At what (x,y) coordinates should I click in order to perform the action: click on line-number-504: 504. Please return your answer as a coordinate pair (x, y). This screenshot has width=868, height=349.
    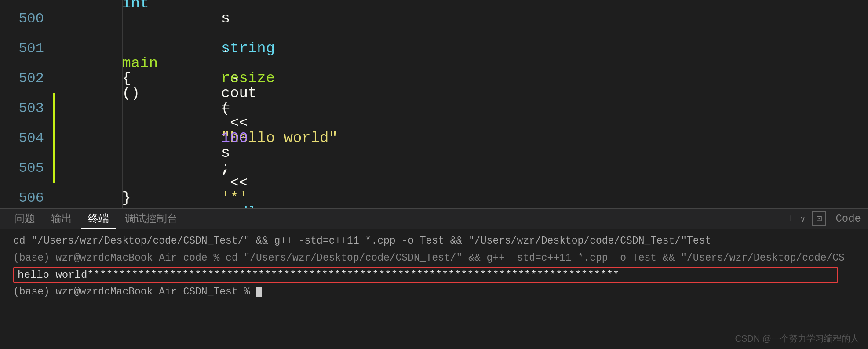
    Looking at the image, I should click on (26, 138).